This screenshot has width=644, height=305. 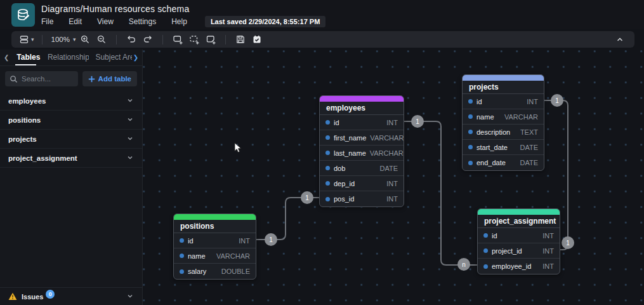 What do you see at coordinates (240, 39) in the screenshot?
I see `save-icon` at bounding box center [240, 39].